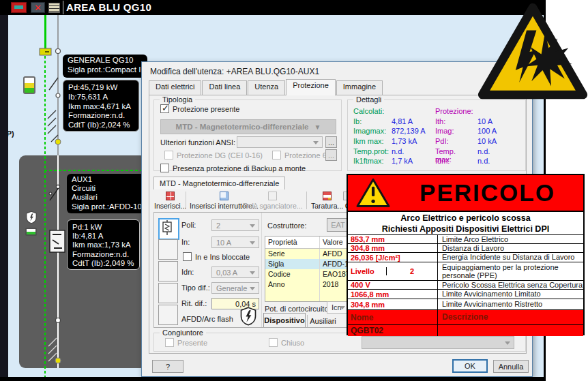 This screenshot has width=588, height=381. I want to click on dettagli-label: Ikm max:, so click(370, 142).